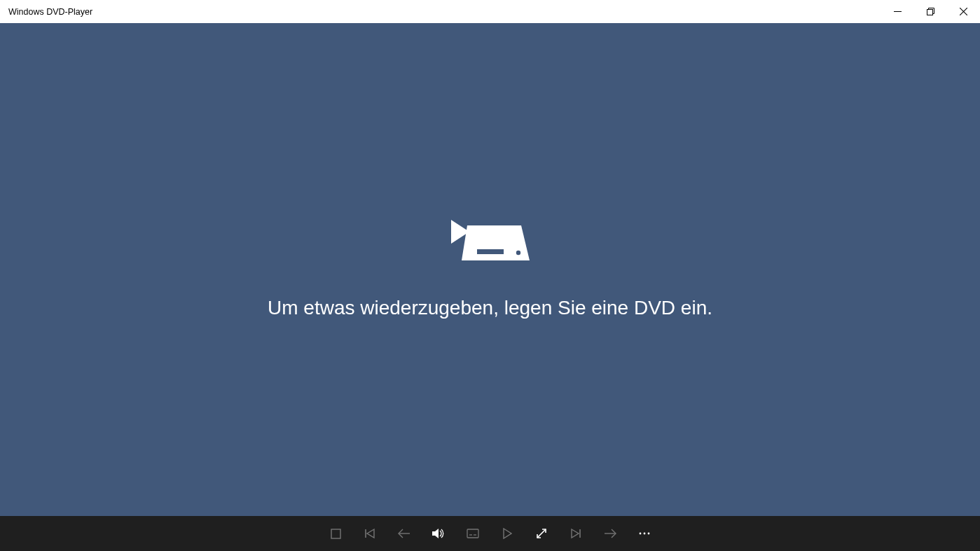 This screenshot has width=980, height=551. What do you see at coordinates (930, 11) in the screenshot?
I see `maximize-icon` at bounding box center [930, 11].